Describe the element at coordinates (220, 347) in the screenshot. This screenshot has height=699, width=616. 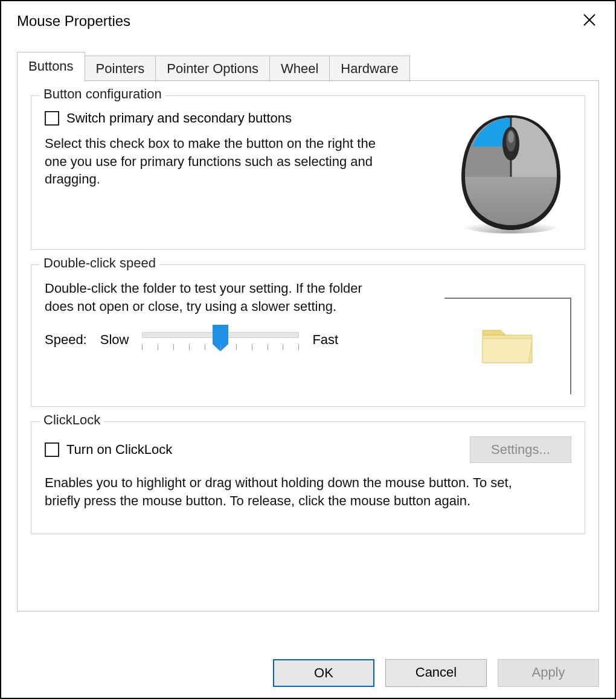
I see `slider-ticks` at that location.